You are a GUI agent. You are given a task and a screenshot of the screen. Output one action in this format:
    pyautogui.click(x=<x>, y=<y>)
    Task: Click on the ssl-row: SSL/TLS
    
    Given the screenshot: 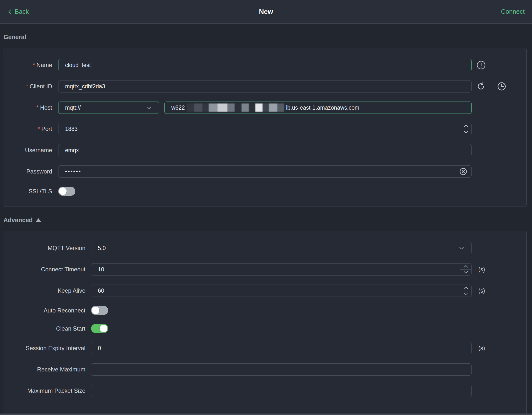 What is the action you would take?
    pyautogui.click(x=265, y=191)
    